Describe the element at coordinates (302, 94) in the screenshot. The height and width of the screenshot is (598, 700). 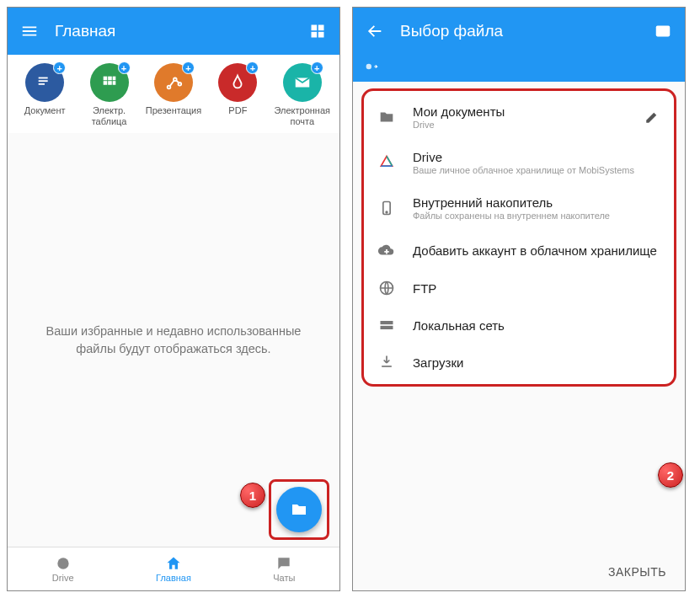
I see `create-email: + Электронная почта` at that location.